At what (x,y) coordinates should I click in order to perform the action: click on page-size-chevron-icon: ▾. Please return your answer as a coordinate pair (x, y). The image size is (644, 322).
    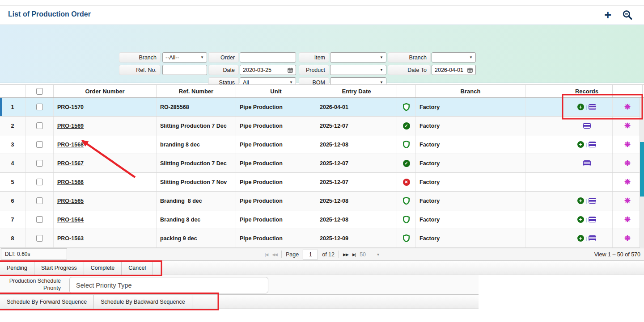
    Looking at the image, I should click on (378, 255).